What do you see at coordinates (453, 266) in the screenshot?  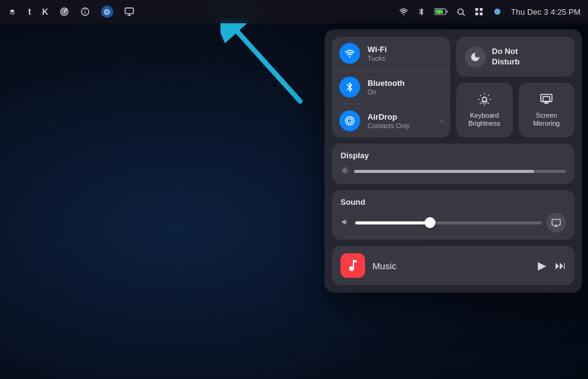 I see `music-section: Music ▶ ⏭` at bounding box center [453, 266].